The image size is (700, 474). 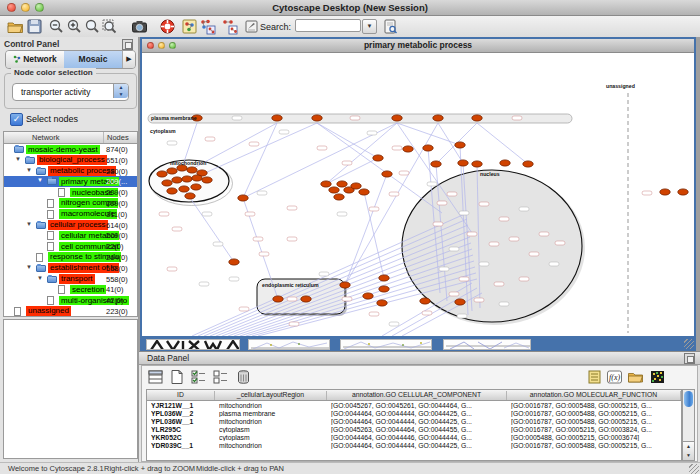 I want to click on table-column-header: _cellularLayoutRegion, so click(x=271, y=396).